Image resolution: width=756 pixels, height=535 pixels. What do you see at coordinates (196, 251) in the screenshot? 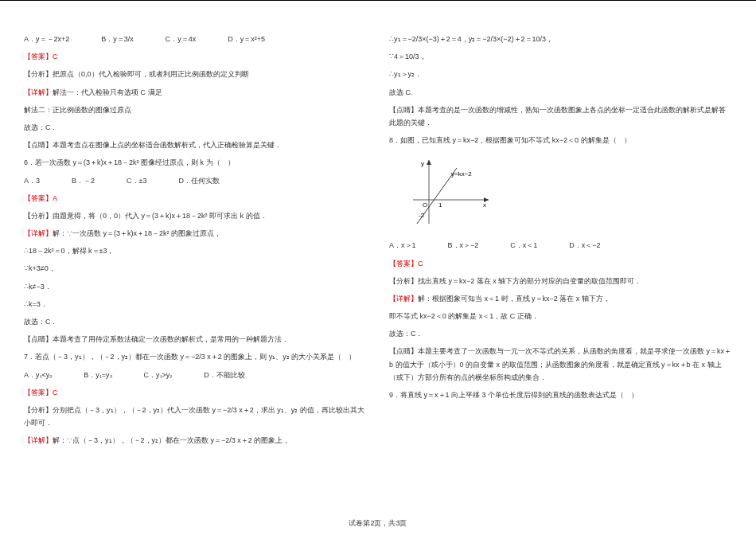
I see `q6-detail2: ∴18－2k²＝0，解得 k＝±3，` at bounding box center [196, 251].